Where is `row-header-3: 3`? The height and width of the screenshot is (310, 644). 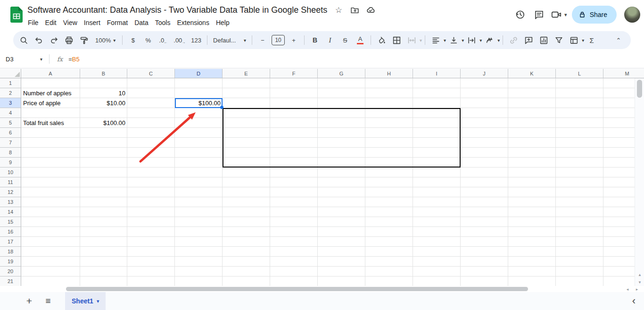 row-header-3: 3 is located at coordinates (10, 103).